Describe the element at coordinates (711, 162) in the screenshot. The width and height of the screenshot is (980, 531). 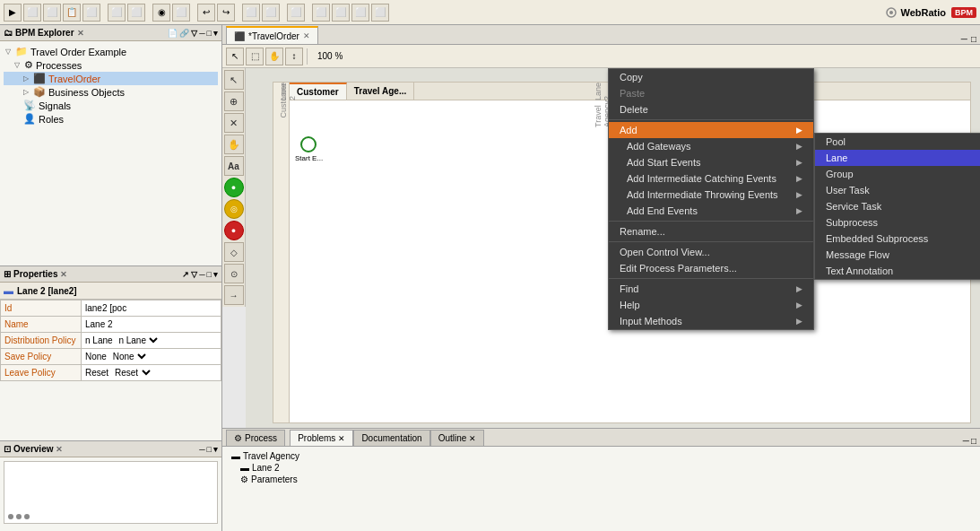
I see `menu-add-start: Add Start Events ▶` at that location.